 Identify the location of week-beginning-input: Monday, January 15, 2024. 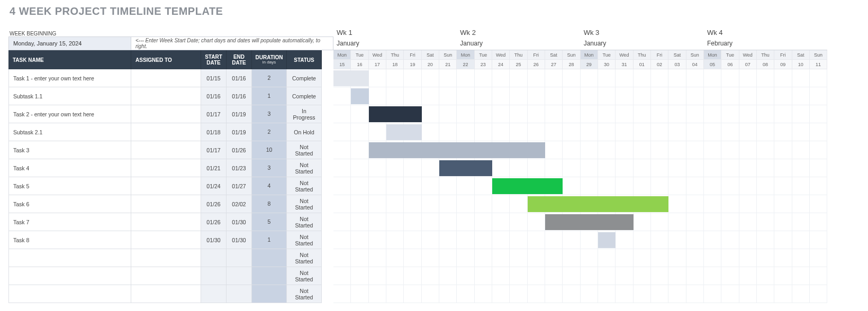
(70, 43).